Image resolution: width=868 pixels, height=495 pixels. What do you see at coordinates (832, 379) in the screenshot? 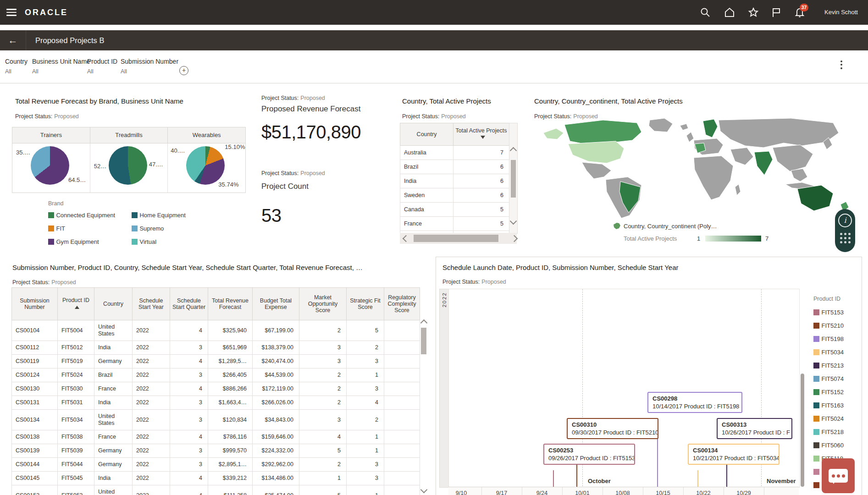
I see `legend-label: FIT5074` at bounding box center [832, 379].